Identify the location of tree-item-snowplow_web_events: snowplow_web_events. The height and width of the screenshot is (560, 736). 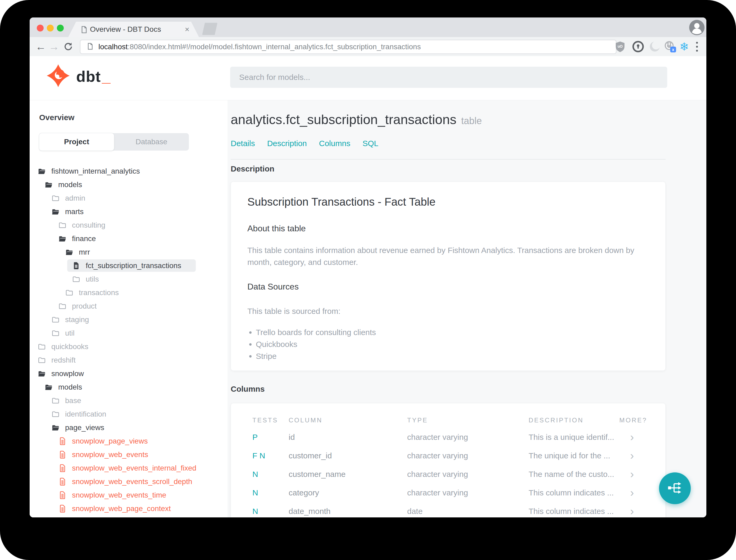
(129, 455).